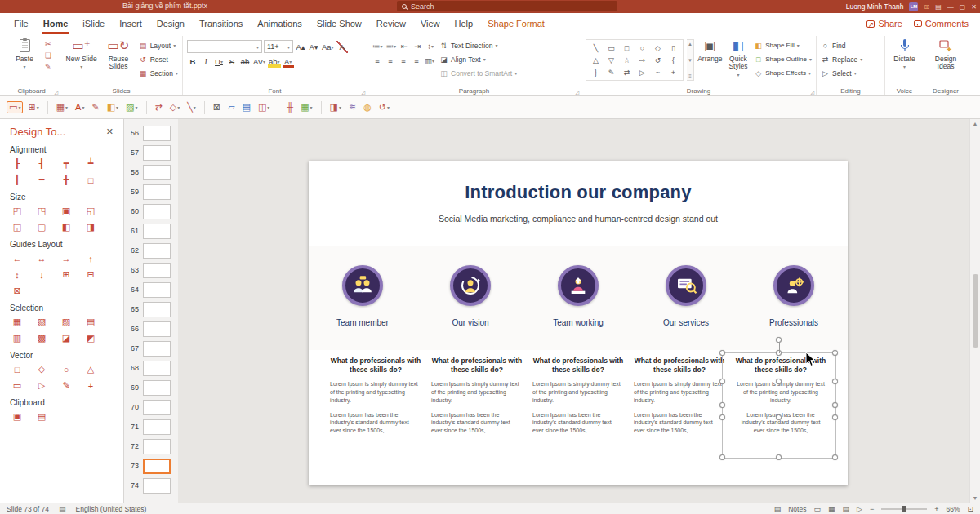  I want to click on font-name-combo: ▾, so click(225, 47).